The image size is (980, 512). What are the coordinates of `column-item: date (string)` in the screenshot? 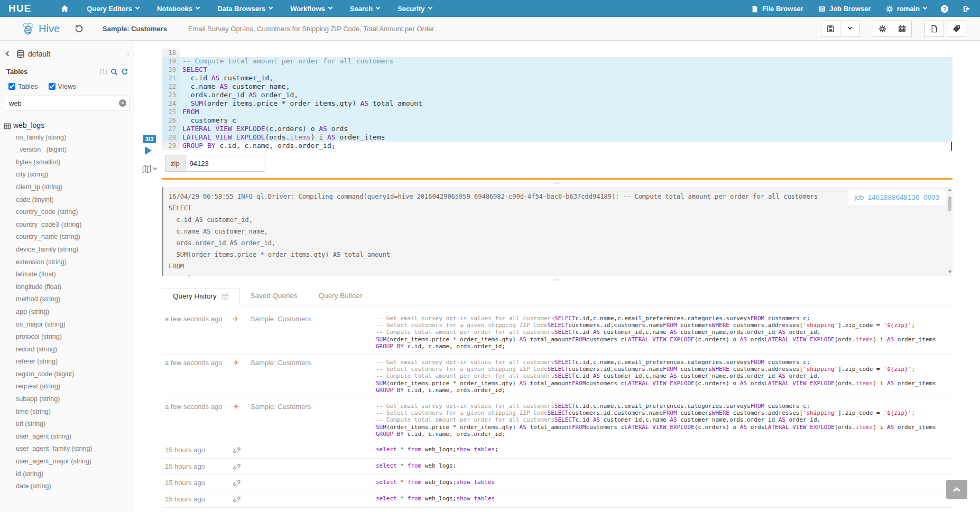 It's located at (75, 487).